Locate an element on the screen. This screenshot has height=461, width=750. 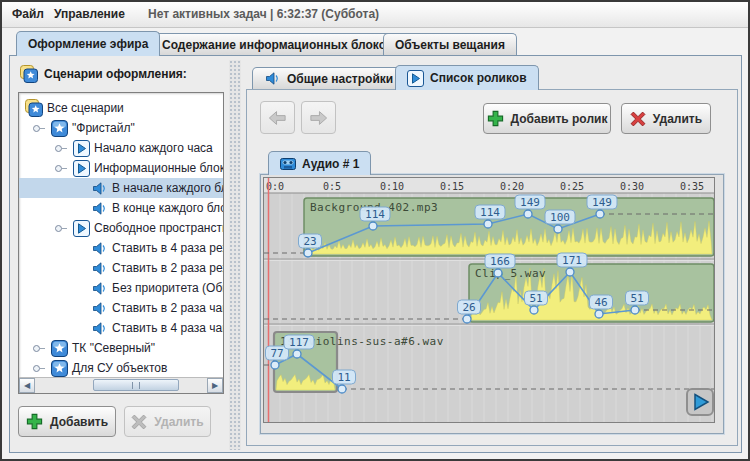
point-value: 149 is located at coordinates (530, 202).